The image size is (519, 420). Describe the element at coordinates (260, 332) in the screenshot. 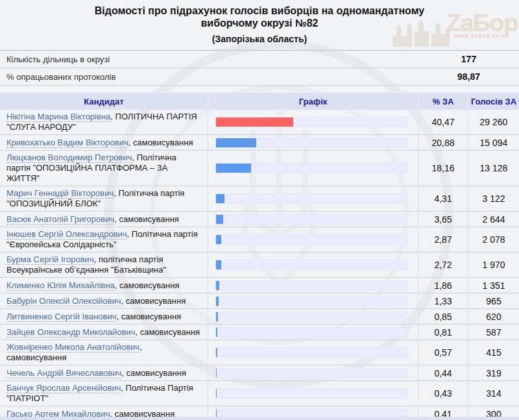

I see `candidate-row: Зайцев Олександр Миколайович, самовисува…` at that location.